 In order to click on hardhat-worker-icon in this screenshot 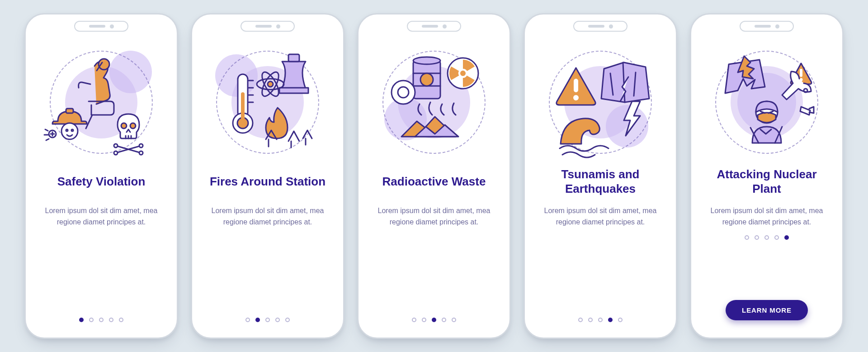, I will do `click(66, 124)`.